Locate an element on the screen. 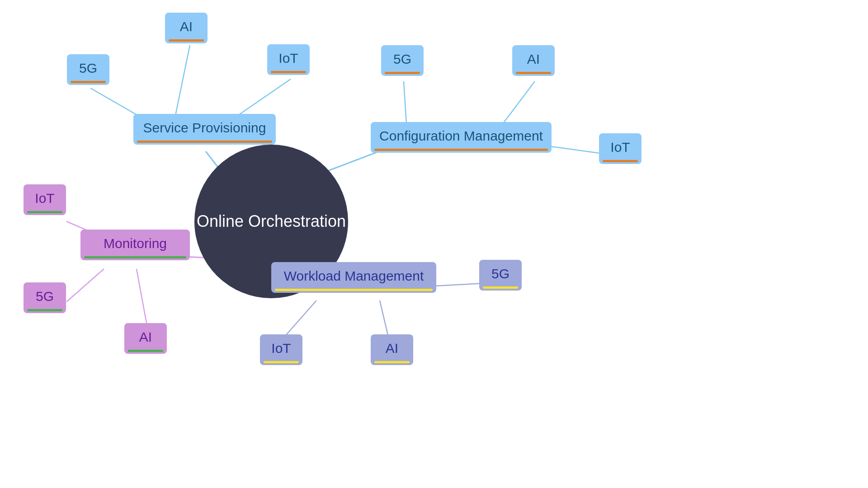 This screenshot has height=488, width=868. wm-ai-node: AI is located at coordinates (392, 350).